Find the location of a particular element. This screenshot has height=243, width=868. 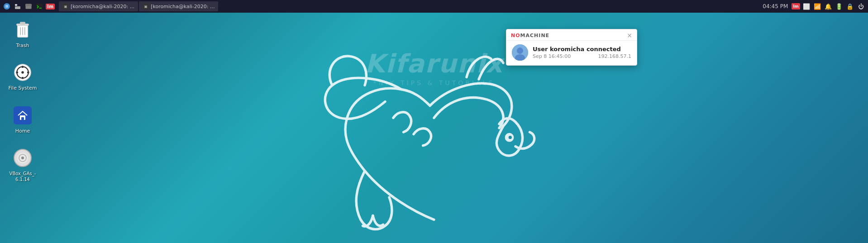

window-tab-2: ▣ [koromicha@kali-2020: ... is located at coordinates (178, 6).